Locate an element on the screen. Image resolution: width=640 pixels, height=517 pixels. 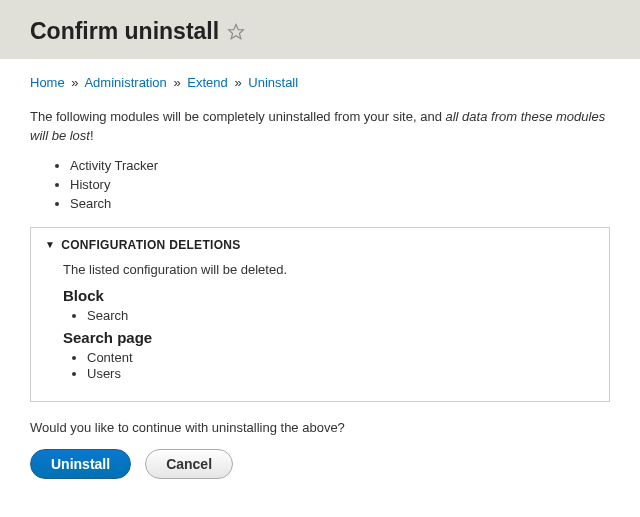
intro-prefix: The following modules will be completely… is located at coordinates (238, 116).